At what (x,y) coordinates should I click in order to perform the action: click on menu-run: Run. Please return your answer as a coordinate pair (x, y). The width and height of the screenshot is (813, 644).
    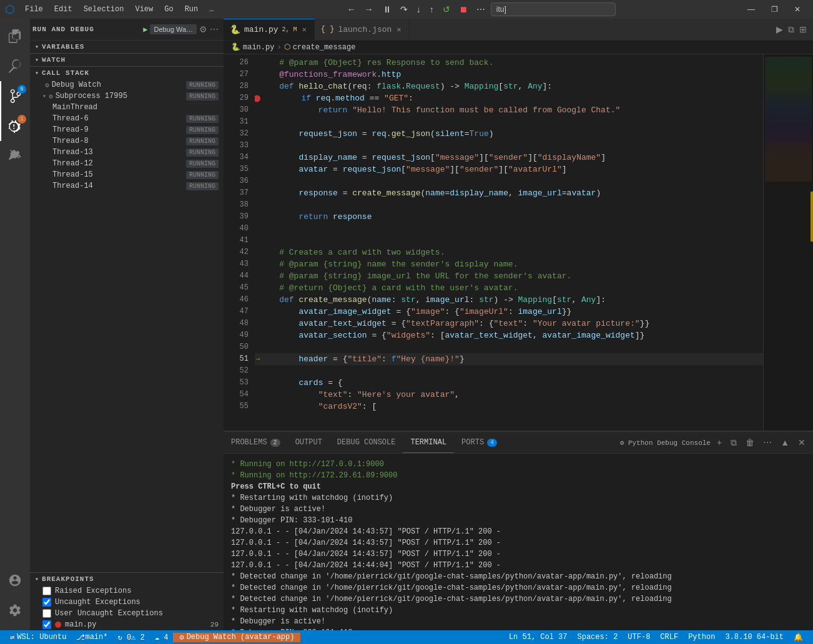
    Looking at the image, I should click on (192, 9).